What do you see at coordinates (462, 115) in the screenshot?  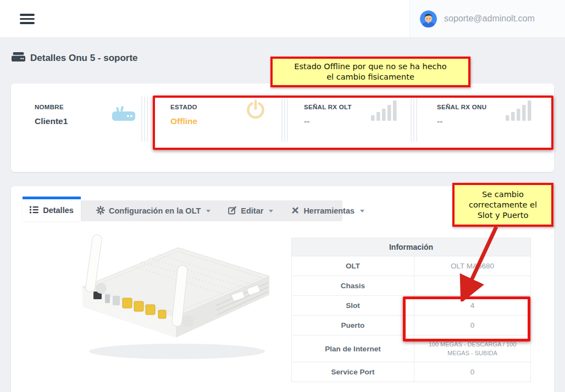 I see `stat-rx-onu: SEÑAL RX ONU --` at bounding box center [462, 115].